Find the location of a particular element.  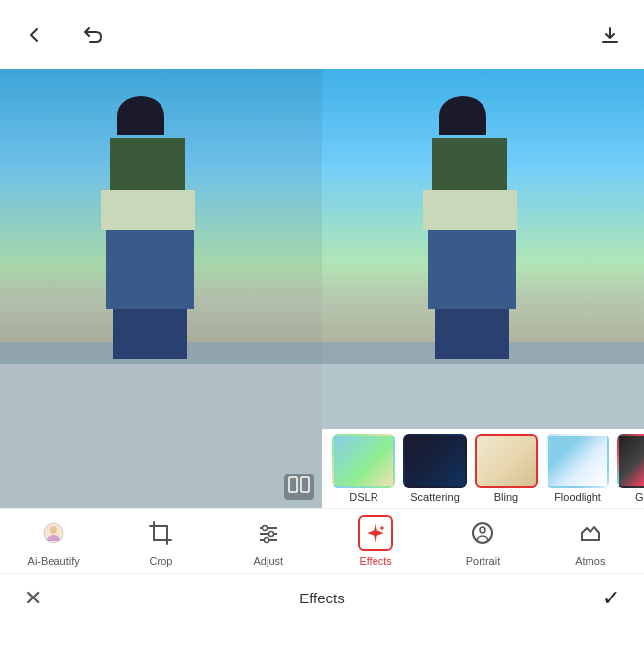

effect-label-scattering: Scattering is located at coordinates (435, 497).